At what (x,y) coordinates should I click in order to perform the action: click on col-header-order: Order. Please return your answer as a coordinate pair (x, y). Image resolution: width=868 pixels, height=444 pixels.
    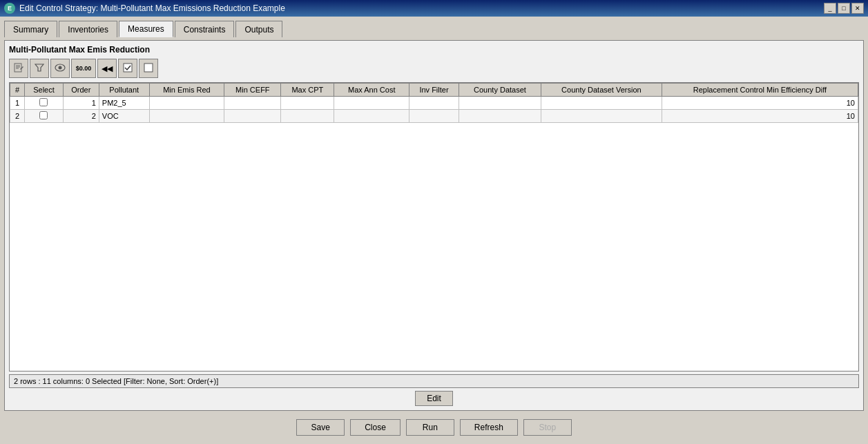
    Looking at the image, I should click on (81, 90).